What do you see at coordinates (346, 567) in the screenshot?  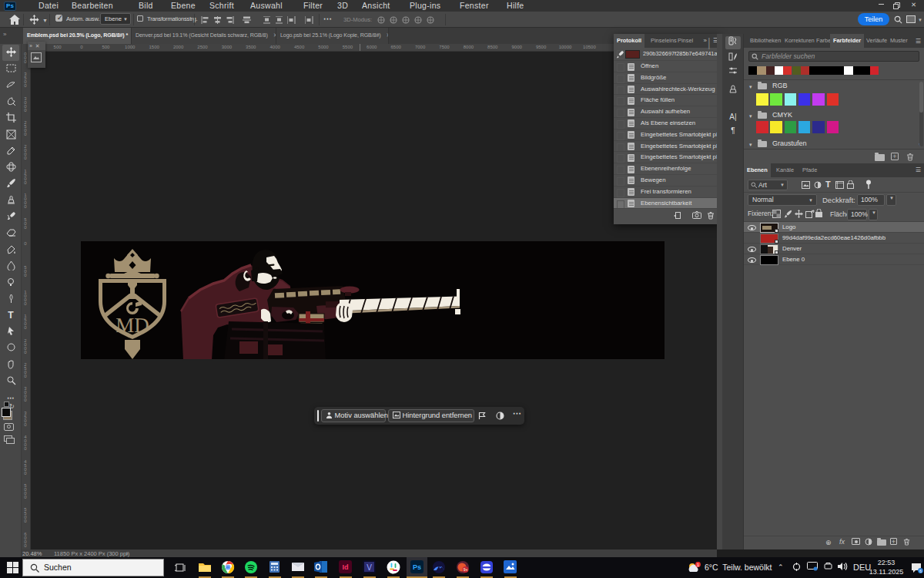 I see `svg-text: Id` at bounding box center [346, 567].